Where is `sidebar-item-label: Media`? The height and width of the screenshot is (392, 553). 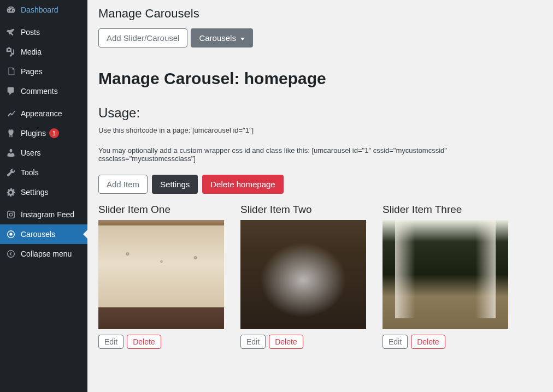 sidebar-item-label: Media is located at coordinates (31, 52).